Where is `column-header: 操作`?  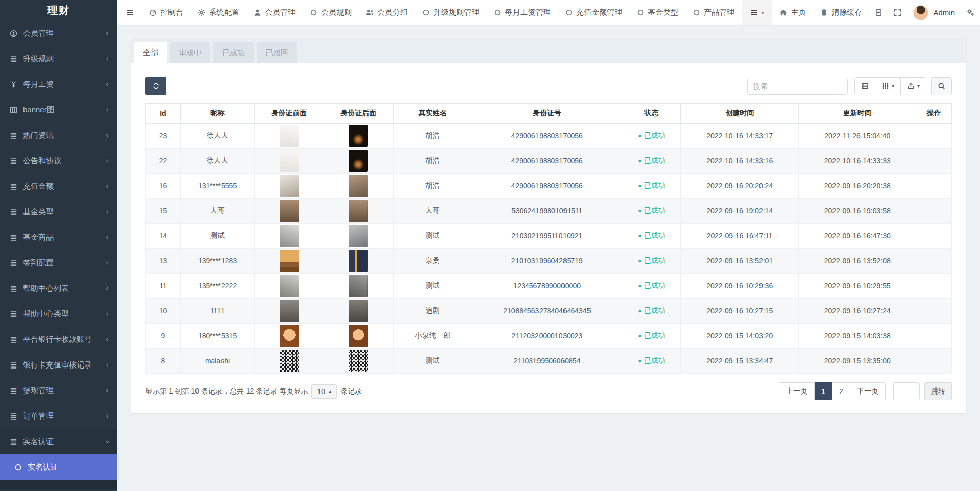
column-header: 操作 is located at coordinates (934, 113).